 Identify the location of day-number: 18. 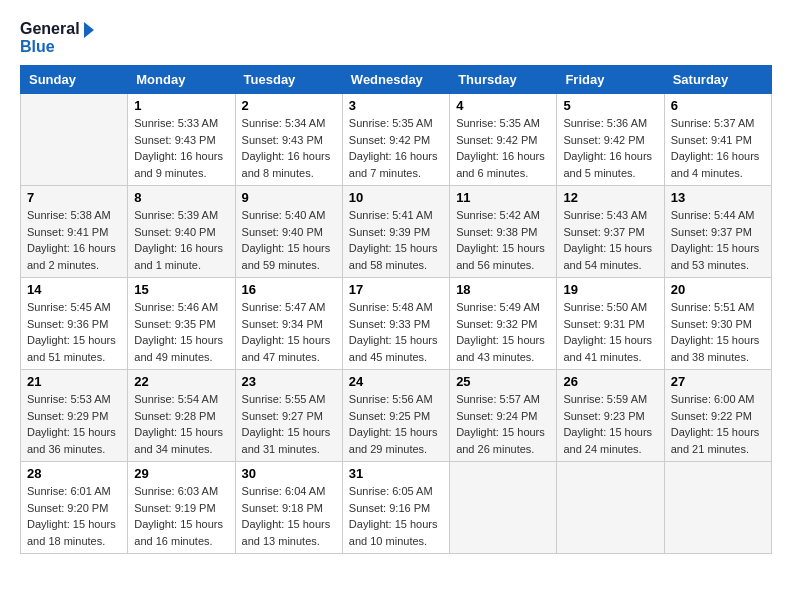
(503, 290).